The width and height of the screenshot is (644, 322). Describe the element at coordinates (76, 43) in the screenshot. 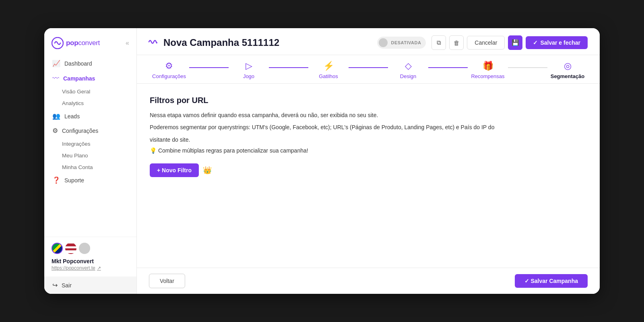

I see `logo: popconvert` at that location.